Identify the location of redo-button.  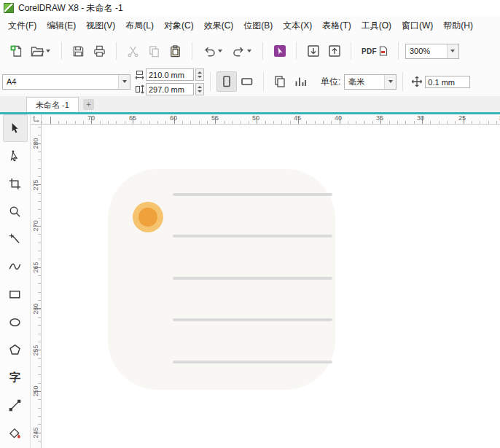
(242, 51).